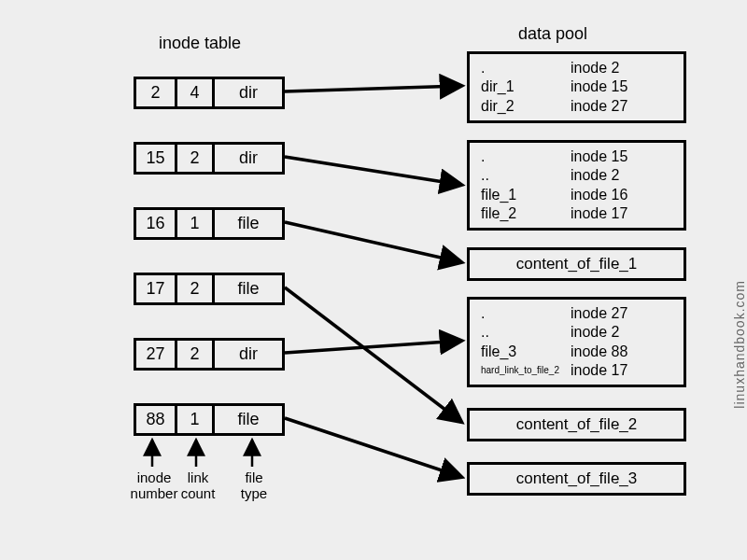 The width and height of the screenshot is (747, 560). Describe the element at coordinates (577, 352) in the screenshot. I see `dir-entry: file_3 inode 88` at that location.